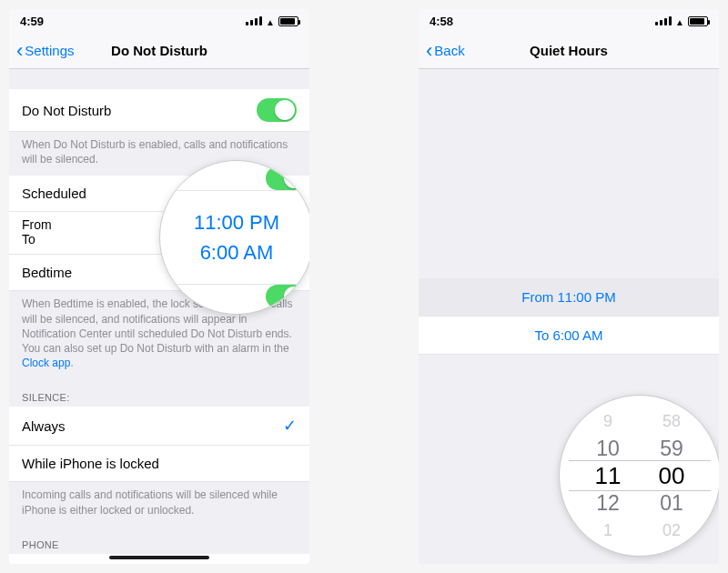 The height and width of the screenshot is (573, 728). Describe the element at coordinates (608, 476) in the screenshot. I see `picker-hours: 9 10 11 12 1` at that location.